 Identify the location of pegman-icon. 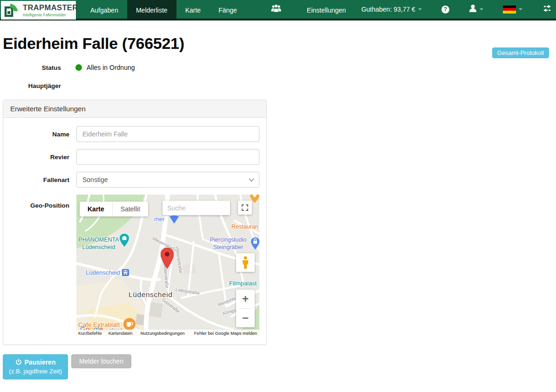
(245, 263).